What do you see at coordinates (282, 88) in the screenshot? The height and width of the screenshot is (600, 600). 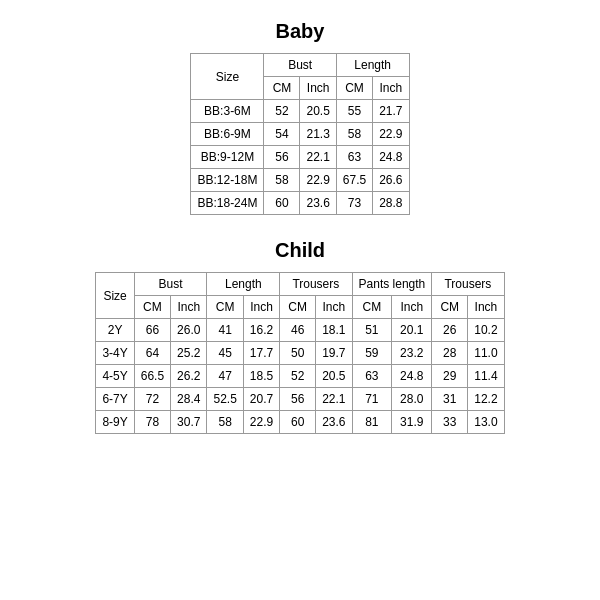 I see `baby-sub-bust-cm: CM` at bounding box center [282, 88].